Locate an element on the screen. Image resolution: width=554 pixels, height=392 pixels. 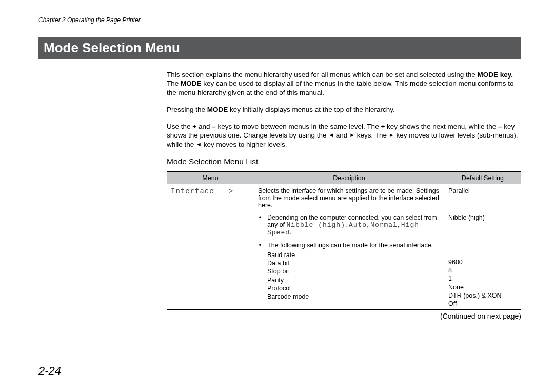
serial-intro: The following settings can be made for t… is located at coordinates (350, 245).